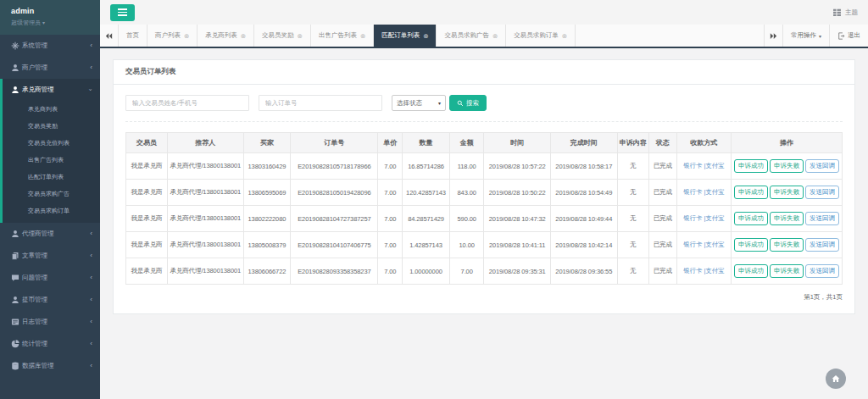 The height and width of the screenshot is (399, 868). Describe the element at coordinates (50, 344) in the screenshot. I see `sidebar-section-8: 统计管理‹` at that location.